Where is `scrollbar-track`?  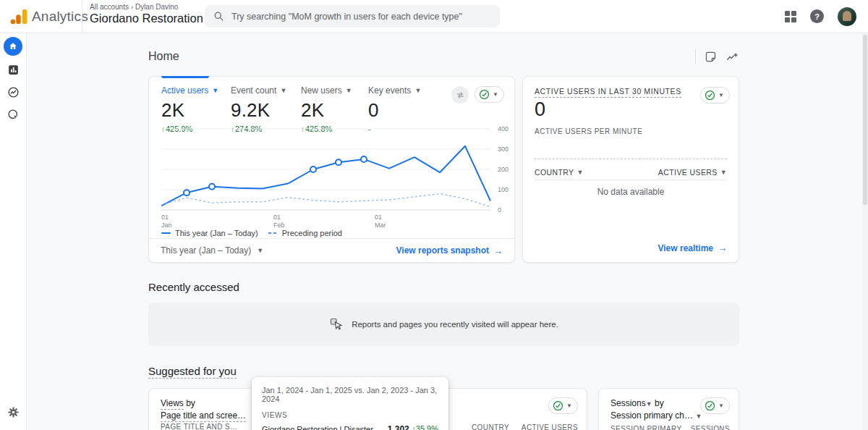
scrollbar-track is located at coordinates (865, 232).